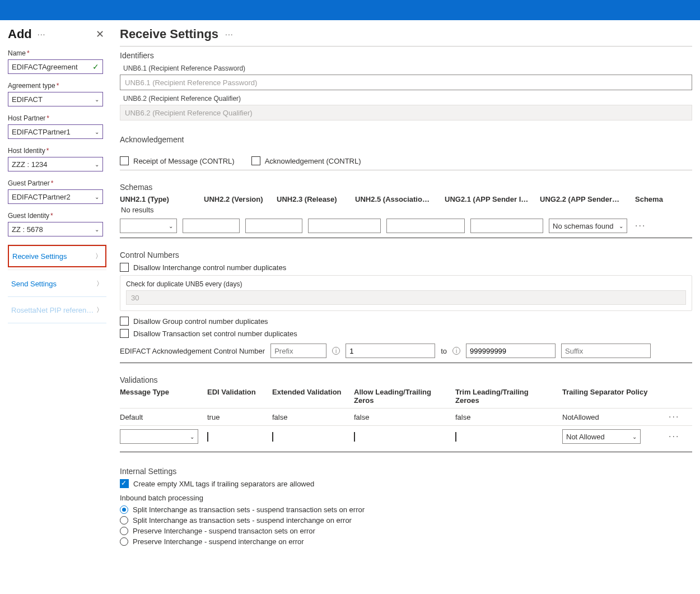 Image resolution: width=700 pixels, height=594 pixels. I want to click on nav-rosetta-label: RosettaNet PIP referen…, so click(53, 310).